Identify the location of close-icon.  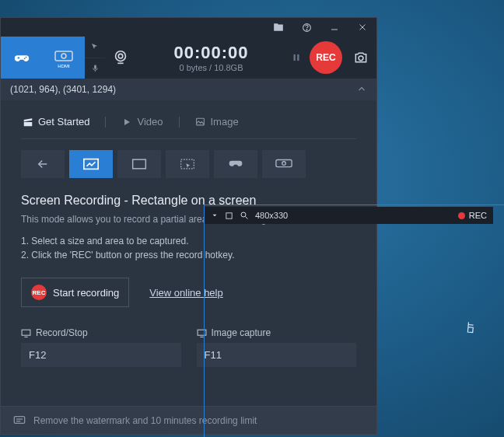
(362, 27).